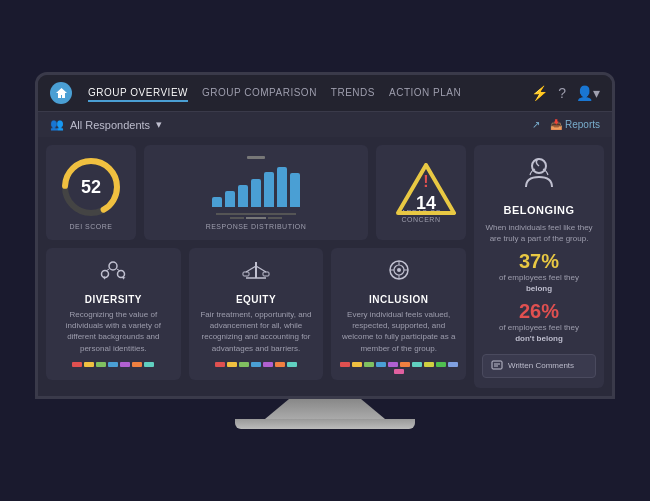  Describe the element at coordinates (90, 226) in the screenshot. I see `dei-score-label: DEI SCORE` at that location.